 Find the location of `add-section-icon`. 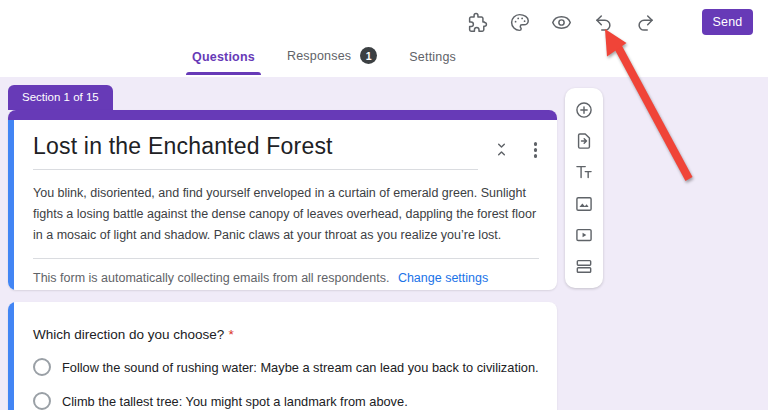

add-section-icon is located at coordinates (584, 266).